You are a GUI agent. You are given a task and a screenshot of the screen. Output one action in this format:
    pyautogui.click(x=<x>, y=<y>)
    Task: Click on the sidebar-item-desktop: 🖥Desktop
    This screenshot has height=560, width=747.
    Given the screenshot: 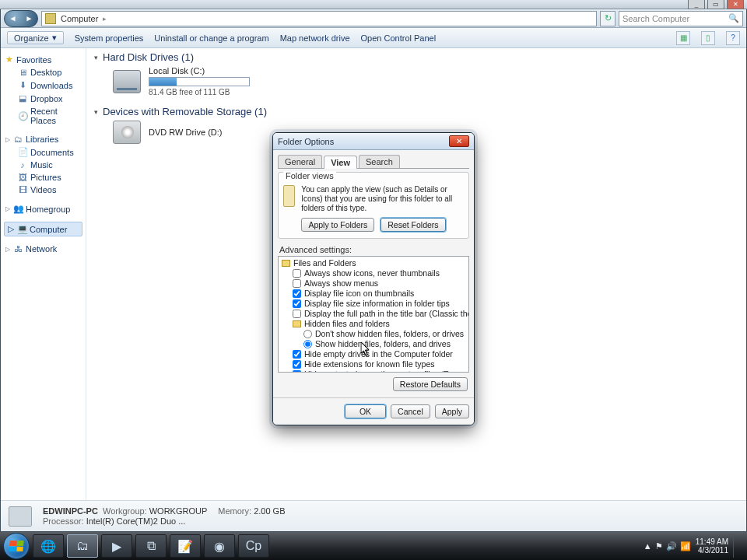 What is the action you would take?
    pyautogui.click(x=44, y=72)
    